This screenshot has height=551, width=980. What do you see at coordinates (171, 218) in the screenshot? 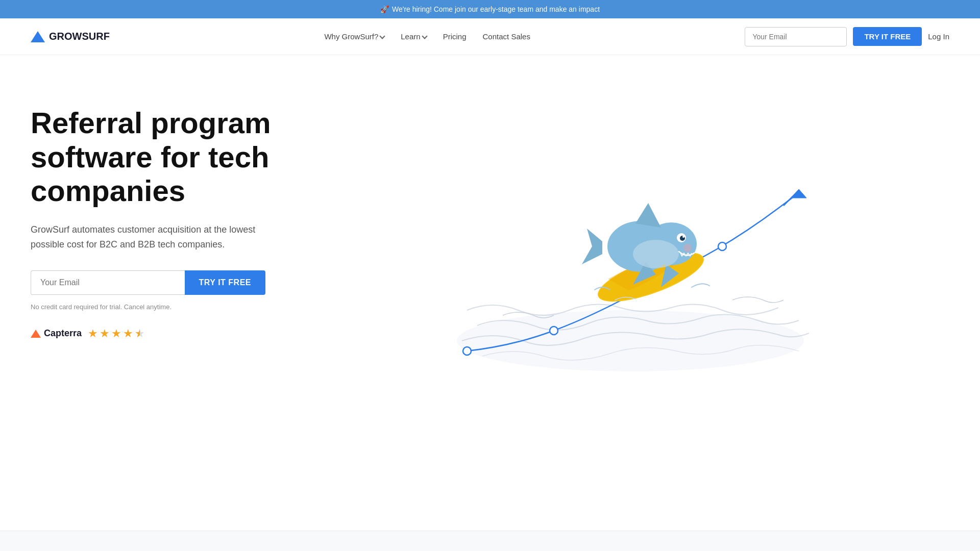
I see `hero-content: Referral program software for tech compa…` at bounding box center [171, 218].